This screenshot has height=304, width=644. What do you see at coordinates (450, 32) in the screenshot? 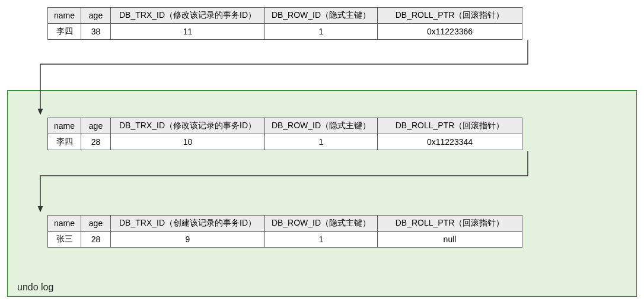
I see `cell-rollptr: 0x11223366` at bounding box center [450, 32].